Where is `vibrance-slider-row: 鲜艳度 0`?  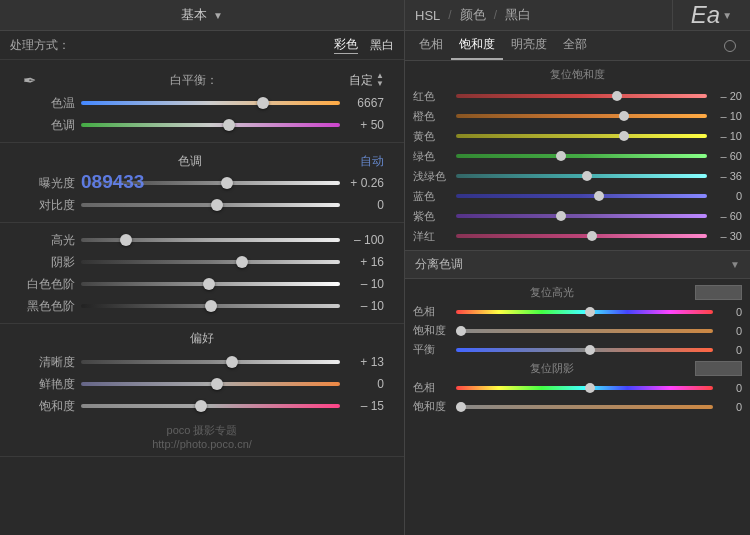 vibrance-slider-row: 鲜艳度 0 is located at coordinates (202, 384).